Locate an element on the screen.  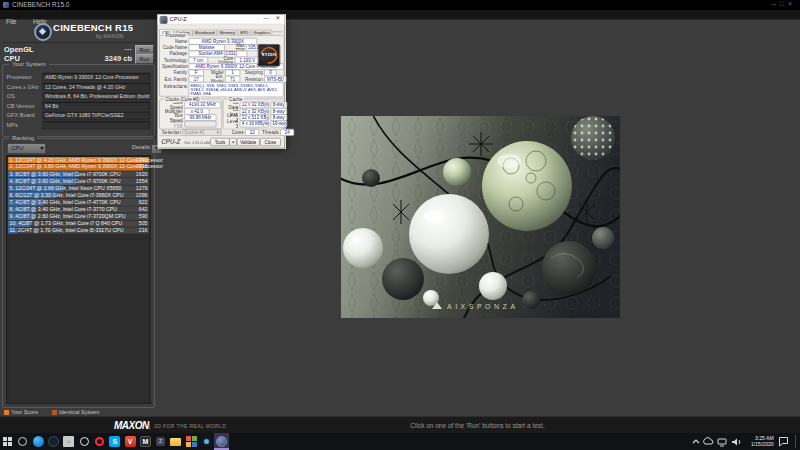
clocks-groupbox: Clocks (Core #0) Core Speed 4190.32 MHz … is located at coordinates (190, 114).